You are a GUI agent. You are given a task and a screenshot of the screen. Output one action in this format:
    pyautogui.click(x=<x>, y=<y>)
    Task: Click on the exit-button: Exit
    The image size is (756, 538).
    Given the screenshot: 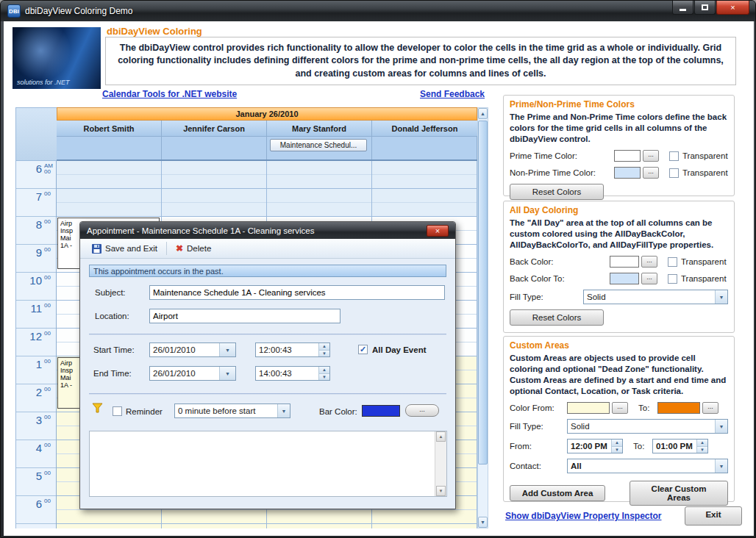 What is the action you would take?
    pyautogui.click(x=713, y=516)
    